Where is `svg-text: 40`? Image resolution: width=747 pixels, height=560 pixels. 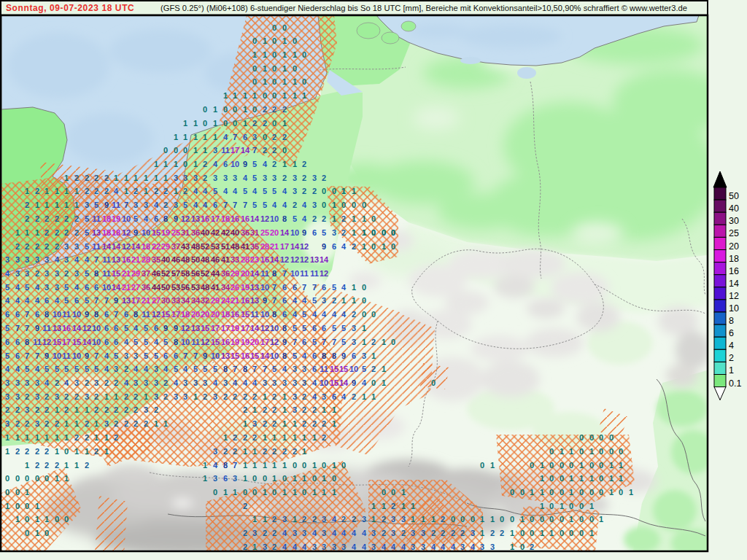 svg-text: 40 is located at coordinates (166, 260).